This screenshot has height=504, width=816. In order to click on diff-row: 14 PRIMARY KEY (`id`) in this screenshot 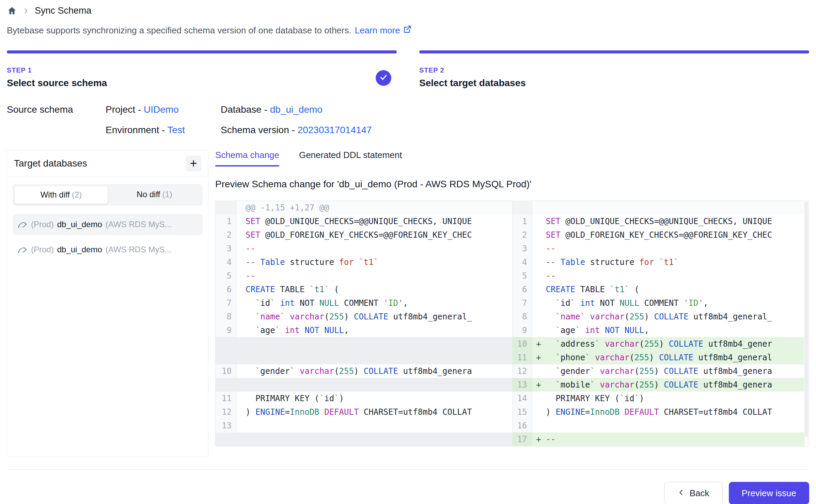, I will do `click(661, 398)`.